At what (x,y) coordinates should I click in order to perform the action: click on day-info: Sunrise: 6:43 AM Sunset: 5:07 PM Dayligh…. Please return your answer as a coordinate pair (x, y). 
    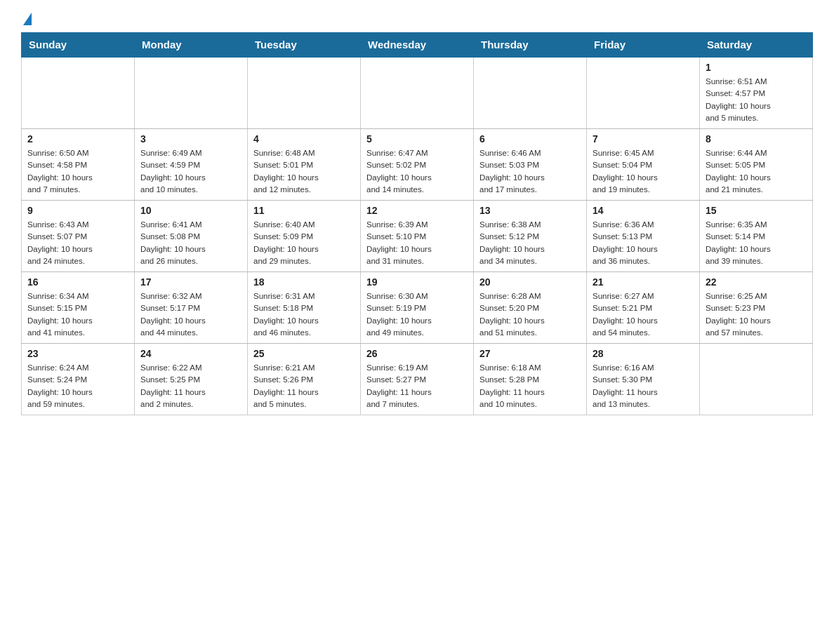
    Looking at the image, I should click on (78, 243).